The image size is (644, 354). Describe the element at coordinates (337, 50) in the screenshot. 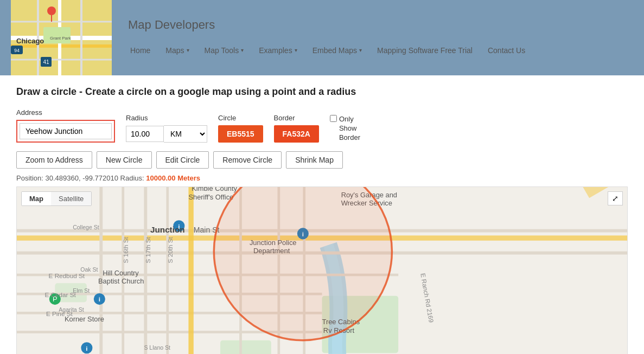

I see `nav-embed-maps: Embed Maps ▾` at that location.